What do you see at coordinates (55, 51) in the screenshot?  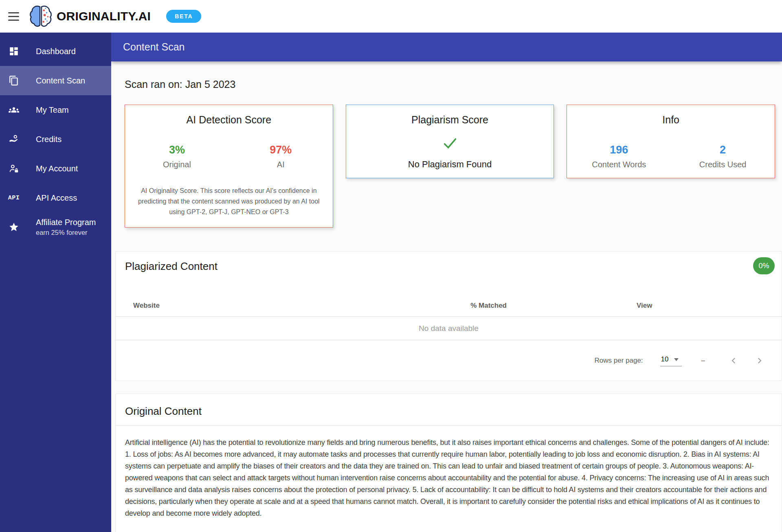 I see `sidebar-item-dashboard: Dashboard` at bounding box center [55, 51].